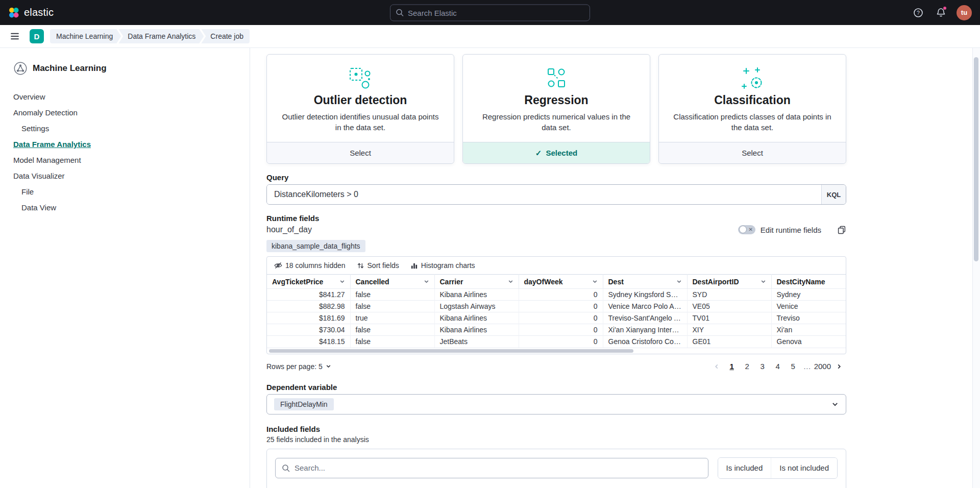 The height and width of the screenshot is (488, 980). Describe the element at coordinates (443, 265) in the screenshot. I see `histogram-charts-button: Histogram charts` at that location.